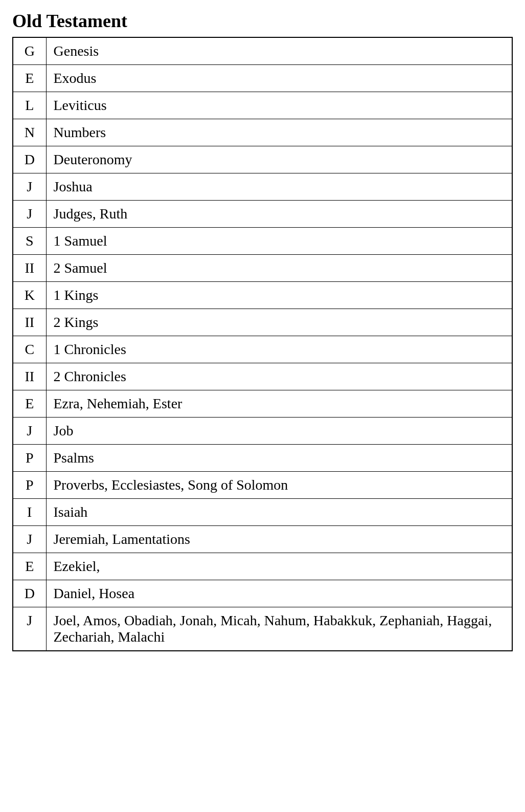  What do you see at coordinates (263, 594) in the screenshot?
I see `table-row: DDaniel, Hosea` at bounding box center [263, 594].